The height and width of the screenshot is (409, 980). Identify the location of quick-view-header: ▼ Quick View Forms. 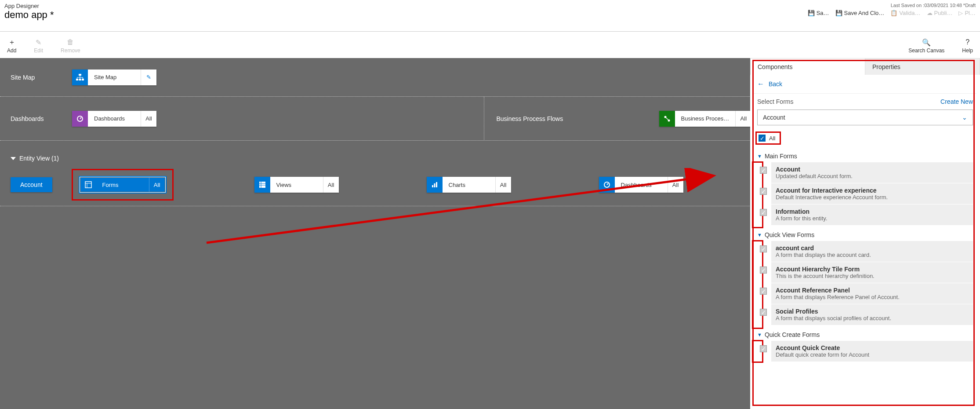
(865, 233).